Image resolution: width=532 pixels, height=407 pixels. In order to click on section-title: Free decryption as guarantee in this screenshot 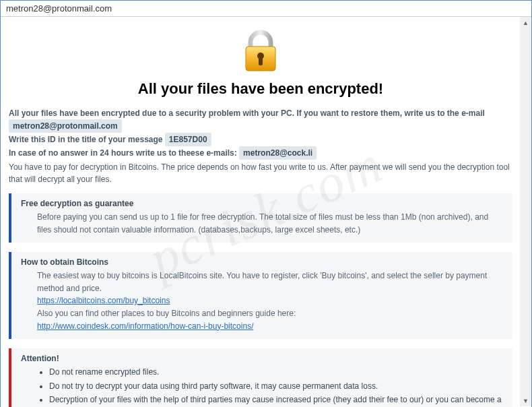, I will do `click(263, 204)`.